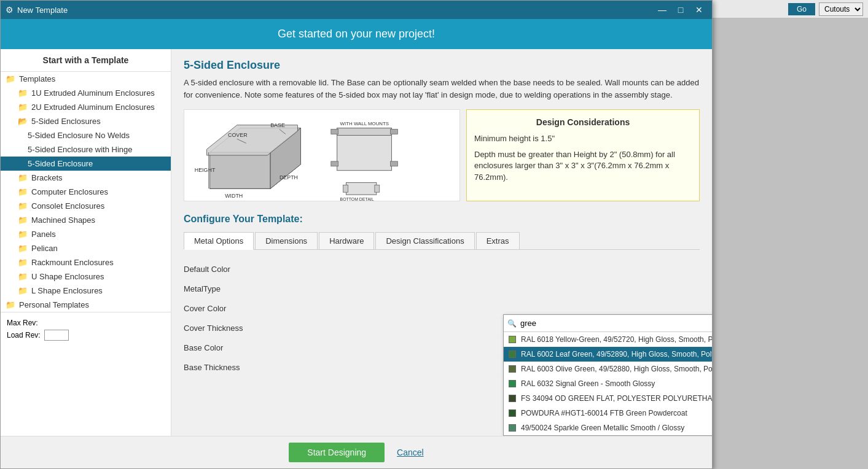 This screenshot has height=469, width=868. What do you see at coordinates (608, 354) in the screenshot?
I see `dropdown-item-2: RAL 6002 Leaf Green, 49/52890, High Glos…` at bounding box center [608, 354].